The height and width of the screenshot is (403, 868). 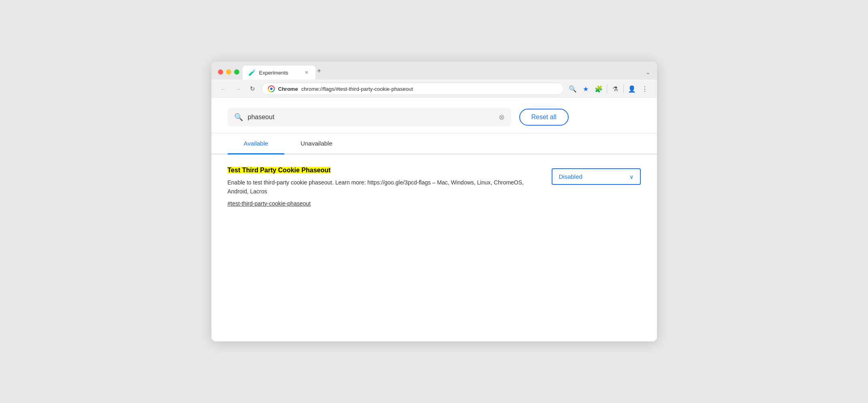 I want to click on menu-button: ⋮, so click(x=645, y=89).